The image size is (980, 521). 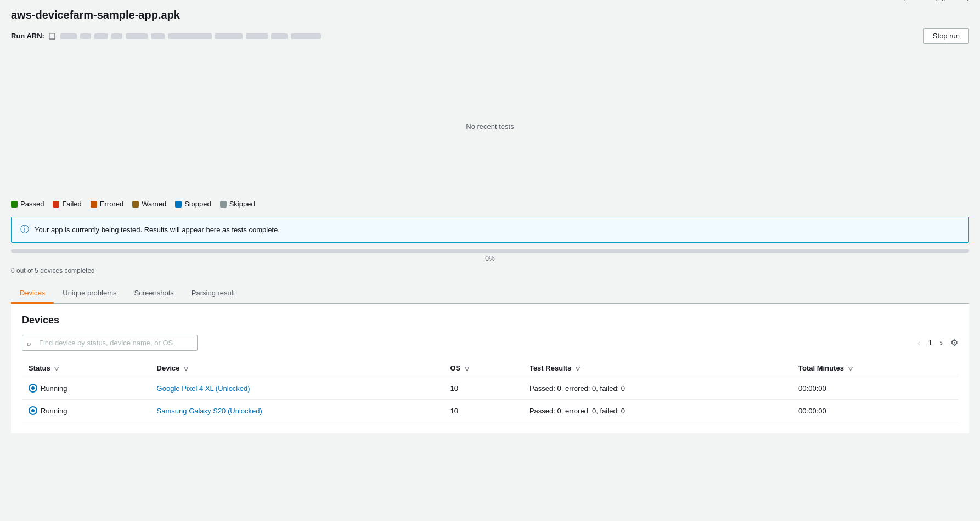 What do you see at coordinates (178, 204) in the screenshot?
I see `legend-dot-stopped` at bounding box center [178, 204].